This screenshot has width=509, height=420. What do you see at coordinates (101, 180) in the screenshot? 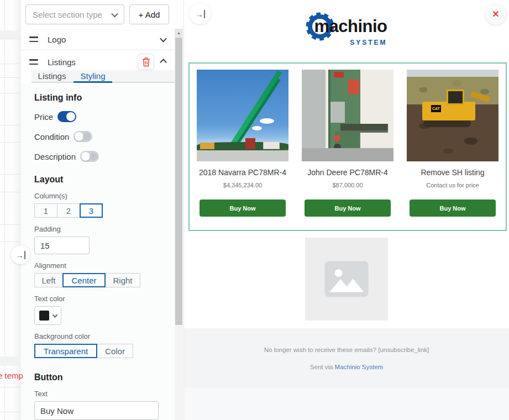
I see `layout-heading: Layout` at bounding box center [101, 180].